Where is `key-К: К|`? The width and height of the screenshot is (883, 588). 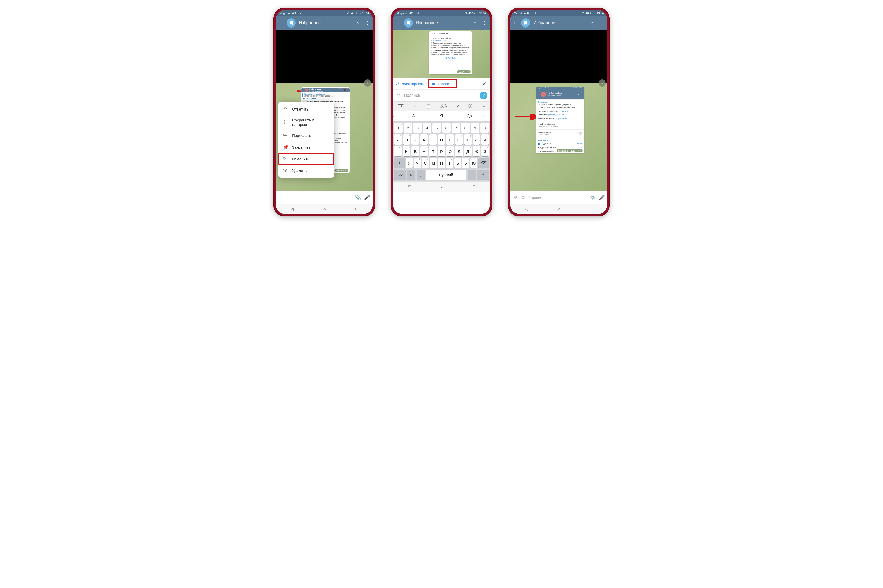
key-К: К| is located at coordinates (424, 140).